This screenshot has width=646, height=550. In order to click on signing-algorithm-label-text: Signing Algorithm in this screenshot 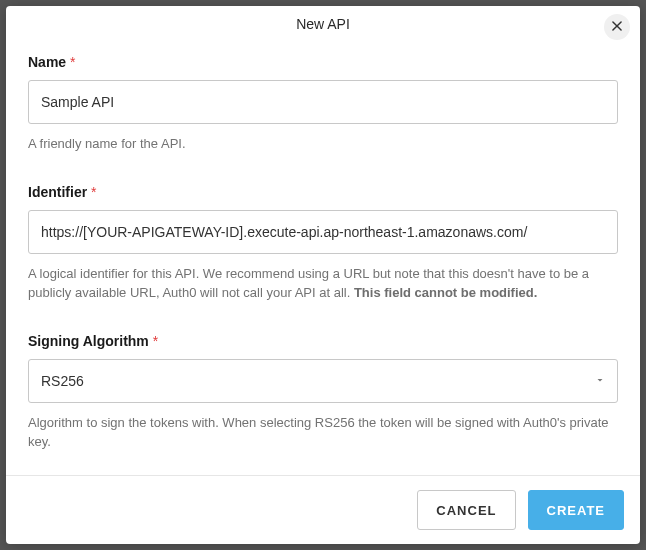, I will do `click(88, 341)`.